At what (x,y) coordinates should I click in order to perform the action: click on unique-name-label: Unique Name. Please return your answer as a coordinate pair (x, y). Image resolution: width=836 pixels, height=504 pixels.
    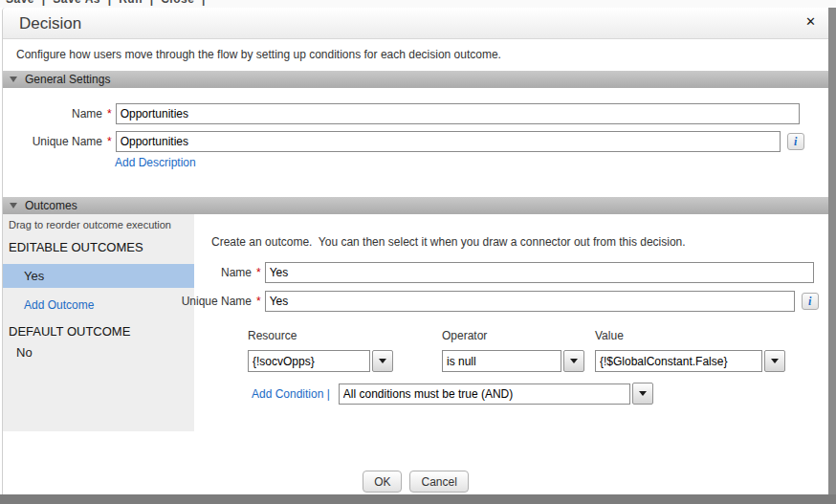
    Looking at the image, I should click on (56, 142).